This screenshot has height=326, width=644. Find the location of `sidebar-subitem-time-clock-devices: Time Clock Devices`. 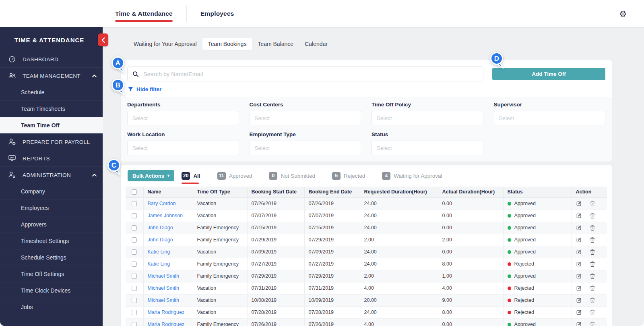

sidebar-subitem-time-clock-devices: Time Clock Devices is located at coordinates (52, 290).